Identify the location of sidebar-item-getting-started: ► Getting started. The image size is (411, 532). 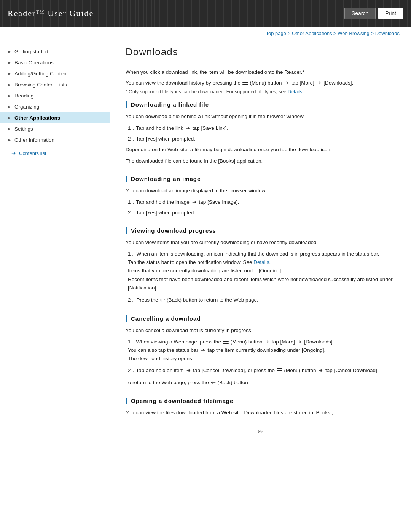
(55, 52).